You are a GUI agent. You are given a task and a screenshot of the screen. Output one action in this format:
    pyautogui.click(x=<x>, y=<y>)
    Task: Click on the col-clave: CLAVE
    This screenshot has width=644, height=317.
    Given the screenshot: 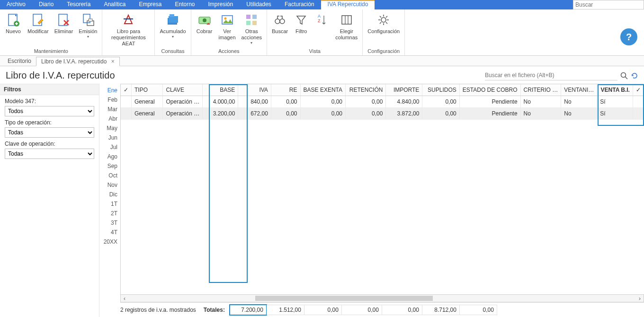 What is the action you would take?
    pyautogui.click(x=183, y=90)
    